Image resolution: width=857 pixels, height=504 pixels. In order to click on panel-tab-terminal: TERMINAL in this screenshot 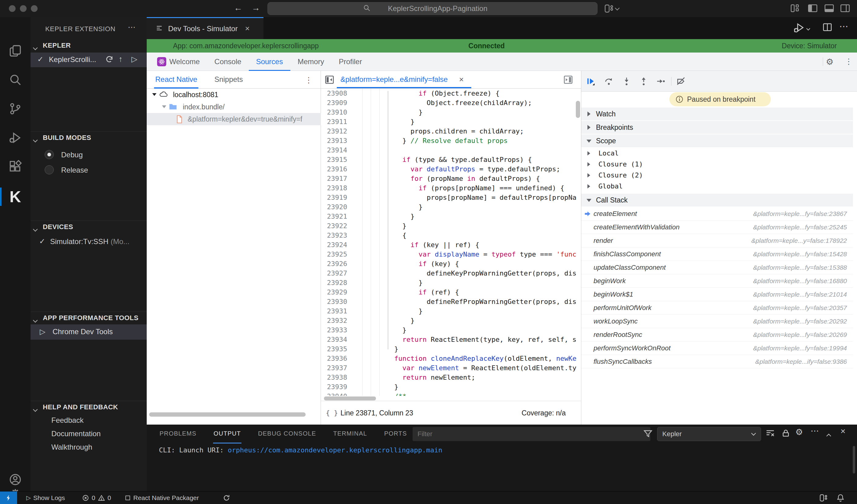, I will do `click(350, 434)`.